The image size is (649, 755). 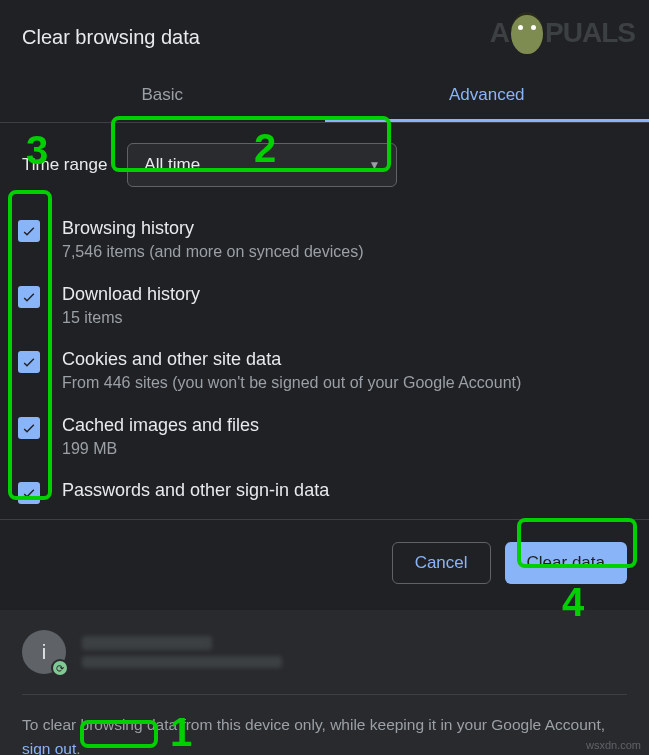 I want to click on watermark-text-left: A, so click(x=500, y=33).